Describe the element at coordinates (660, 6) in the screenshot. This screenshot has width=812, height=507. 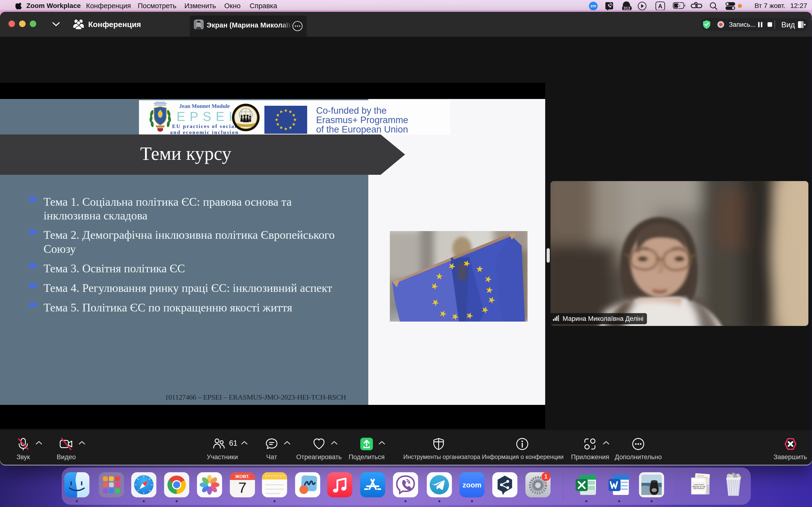
I see `svg-text: A` at that location.